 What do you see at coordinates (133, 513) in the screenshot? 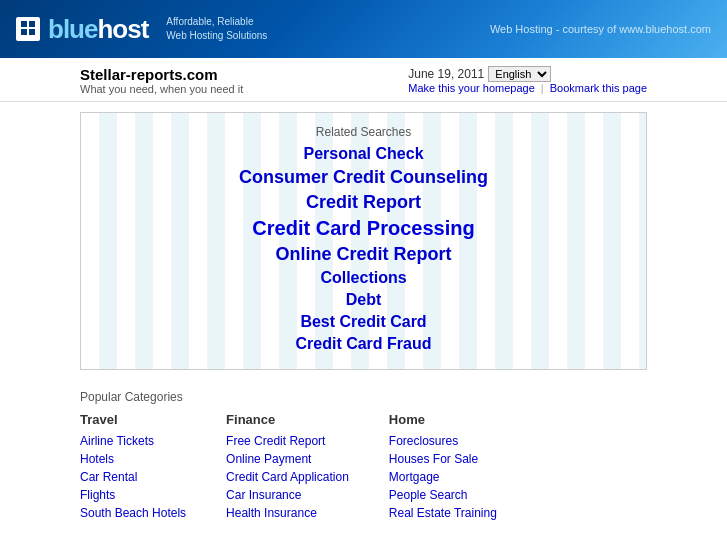
I see `link-south-beach-hotels: South Beach Hotels` at bounding box center [133, 513].